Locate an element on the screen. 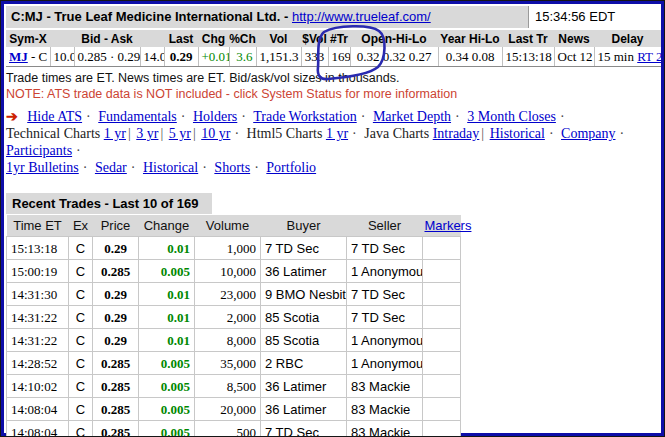 The image size is (665, 437). bulletins-link: 1yr Bulletins is located at coordinates (42, 168).